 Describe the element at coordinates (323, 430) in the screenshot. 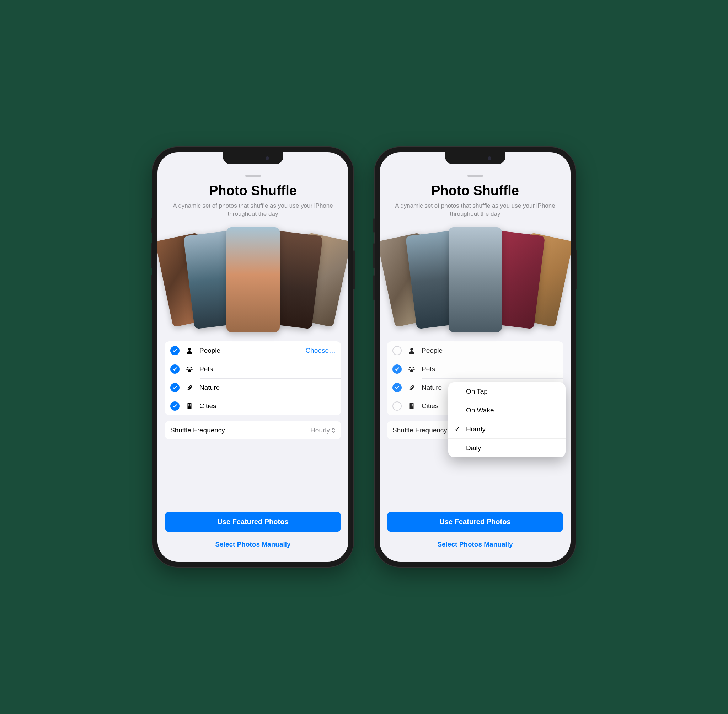

I see `frequency-value: Hourly` at that location.